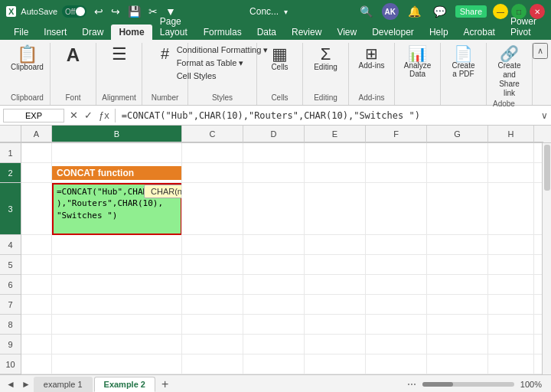  What do you see at coordinates (73, 55) in the screenshot?
I see `font-button: A` at bounding box center [73, 55].